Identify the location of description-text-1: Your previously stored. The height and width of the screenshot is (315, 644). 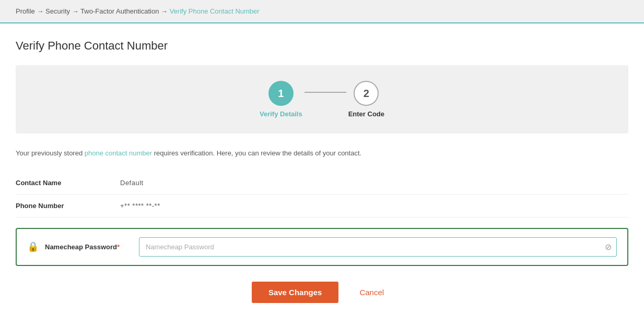
(50, 153).